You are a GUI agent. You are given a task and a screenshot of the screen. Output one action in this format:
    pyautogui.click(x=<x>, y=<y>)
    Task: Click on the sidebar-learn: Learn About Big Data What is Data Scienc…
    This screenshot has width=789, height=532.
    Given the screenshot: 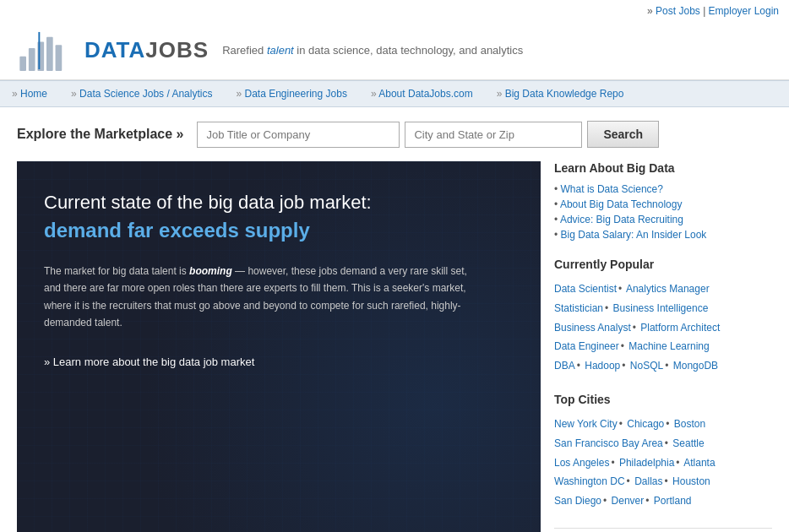 What is the action you would take?
    pyautogui.click(x=663, y=201)
    